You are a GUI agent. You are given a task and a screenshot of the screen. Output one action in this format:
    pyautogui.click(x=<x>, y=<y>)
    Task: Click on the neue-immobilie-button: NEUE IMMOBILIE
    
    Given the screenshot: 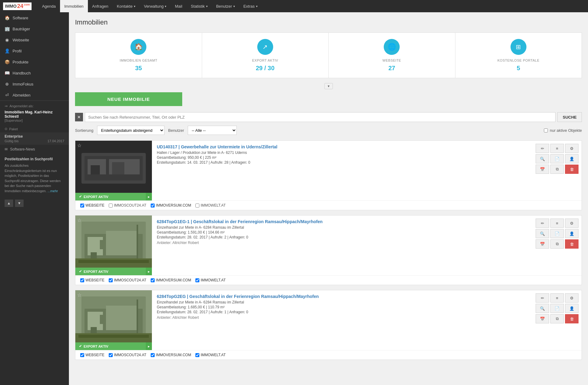 What is the action you would take?
    pyautogui.click(x=129, y=99)
    